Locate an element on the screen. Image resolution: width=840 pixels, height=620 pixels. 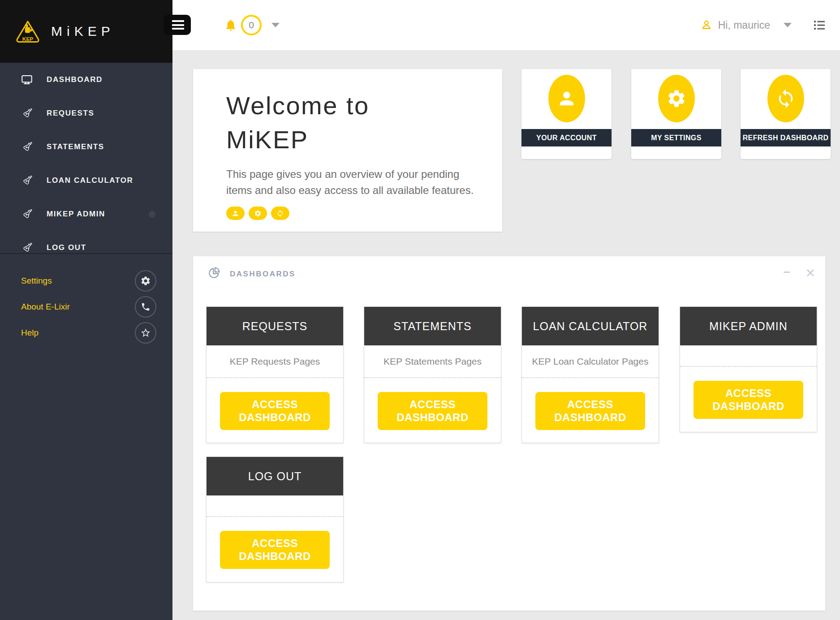
logo-header: KEP MiKEP is located at coordinates (86, 31).